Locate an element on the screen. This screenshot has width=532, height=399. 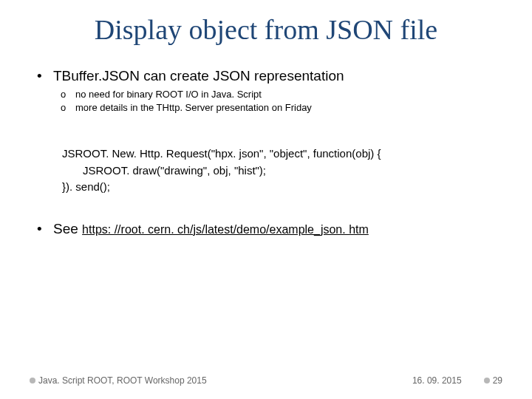
footer-date-text: 16. 09. 2015 is located at coordinates (437, 381).